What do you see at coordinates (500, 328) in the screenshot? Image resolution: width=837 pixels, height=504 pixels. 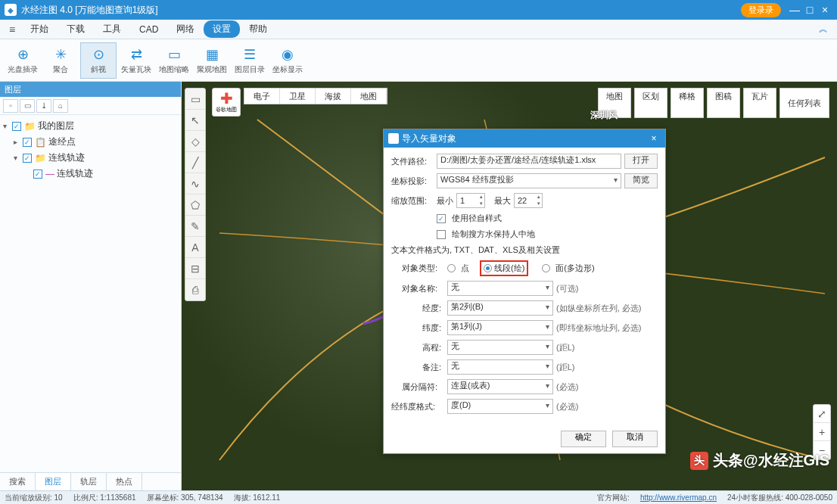 I see `lat-select: 第1列(J)` at bounding box center [500, 328].